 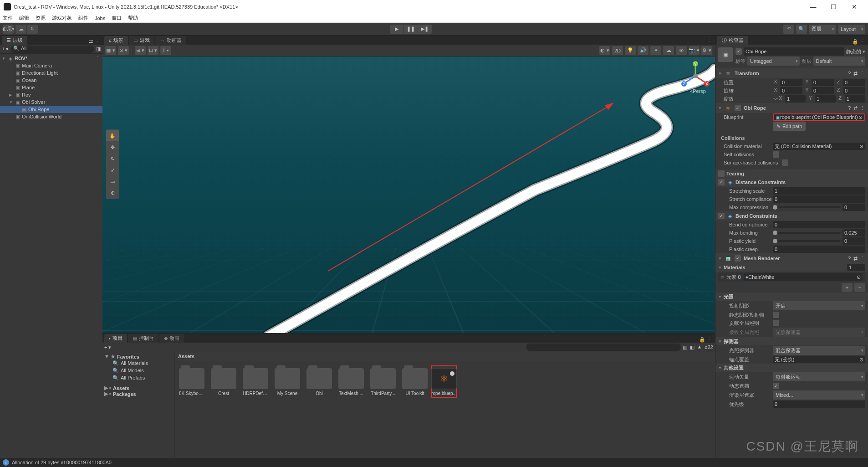 What do you see at coordinates (51, 58) in the screenshot?
I see `scene-row: ▼◈ ROV* ⋮` at bounding box center [51, 58].